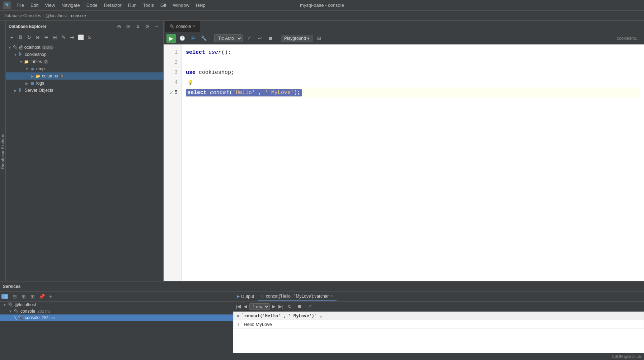  What do you see at coordinates (24, 297) in the screenshot?
I see `collapse-all-icon: ⊞` at bounding box center [24, 297].